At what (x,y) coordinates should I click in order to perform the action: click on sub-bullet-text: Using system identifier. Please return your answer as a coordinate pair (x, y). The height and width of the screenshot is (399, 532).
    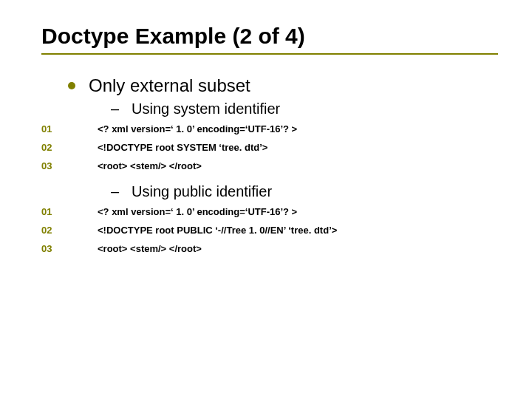
    Looking at the image, I should click on (205, 109).